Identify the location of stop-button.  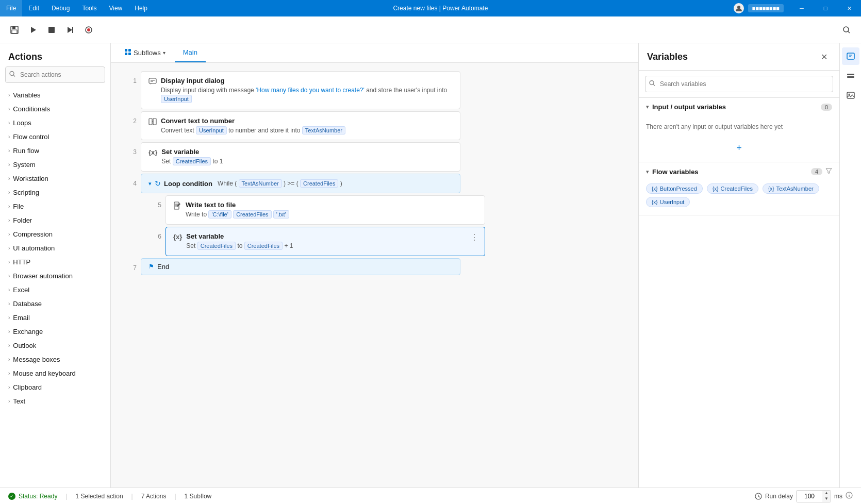
(52, 30).